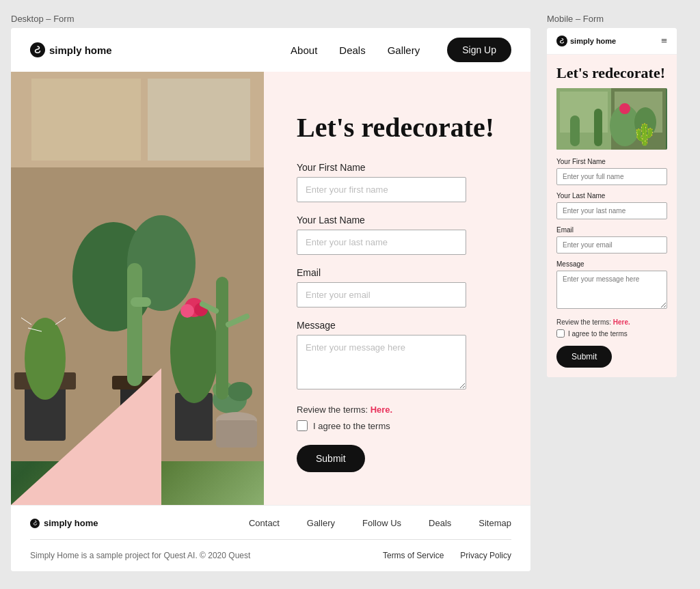 The width and height of the screenshot is (700, 589). What do you see at coordinates (612, 333) in the screenshot?
I see `mobile-checkbox-row: I agree to the terms` at bounding box center [612, 333].